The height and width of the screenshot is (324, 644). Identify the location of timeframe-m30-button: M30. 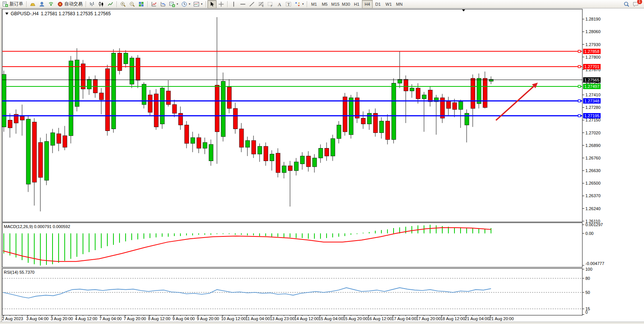
(346, 4).